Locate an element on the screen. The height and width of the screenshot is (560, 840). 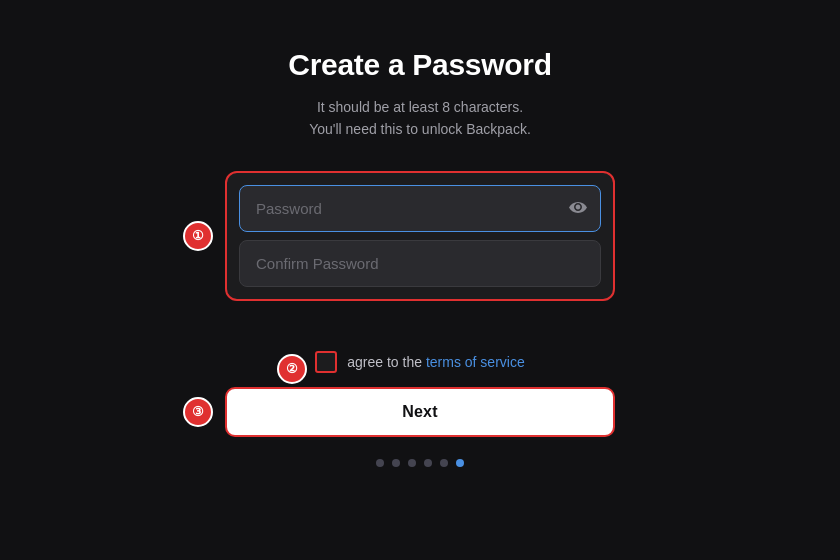
page-subtitle: It should be at least 8 characters. You'… is located at coordinates (420, 118).